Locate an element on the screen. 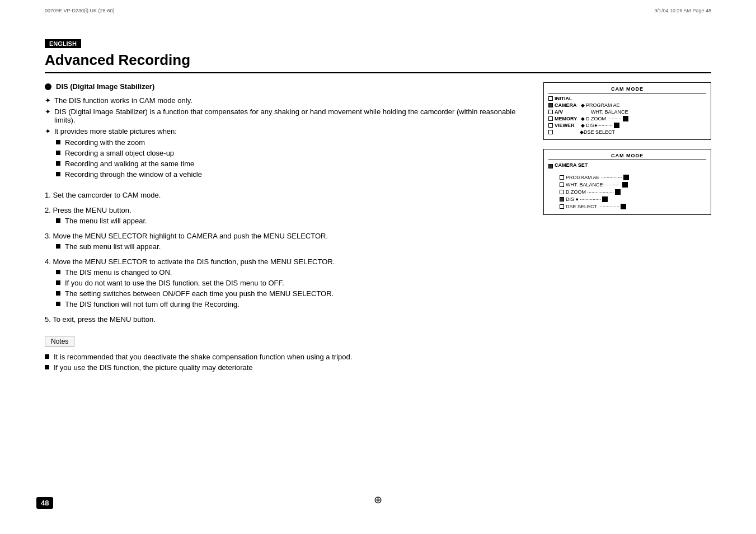 The height and width of the screenshot is (534, 756). cam-mode-title-2: CAM MODE is located at coordinates (627, 157).